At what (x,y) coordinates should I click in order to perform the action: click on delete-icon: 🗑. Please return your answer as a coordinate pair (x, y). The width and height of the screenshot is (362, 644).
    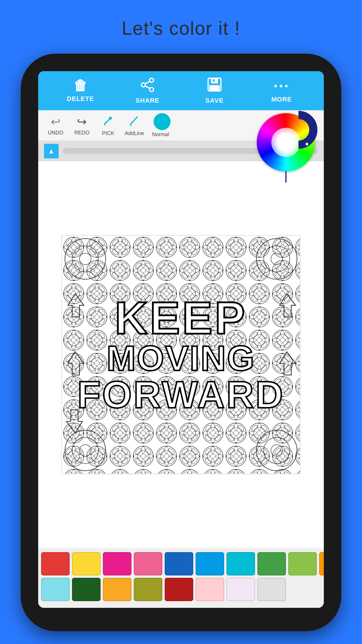
    Looking at the image, I should click on (80, 86).